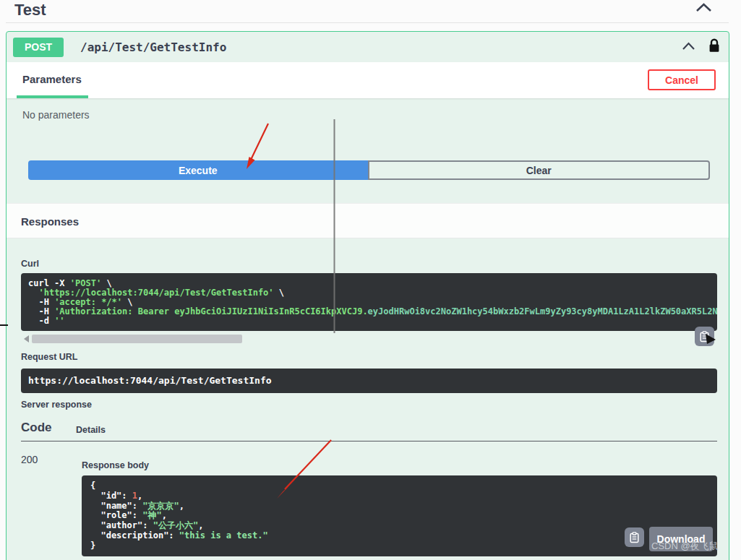  Describe the element at coordinates (367, 80) in the screenshot. I see `parameters-header: Parameters Cancel` at that location.